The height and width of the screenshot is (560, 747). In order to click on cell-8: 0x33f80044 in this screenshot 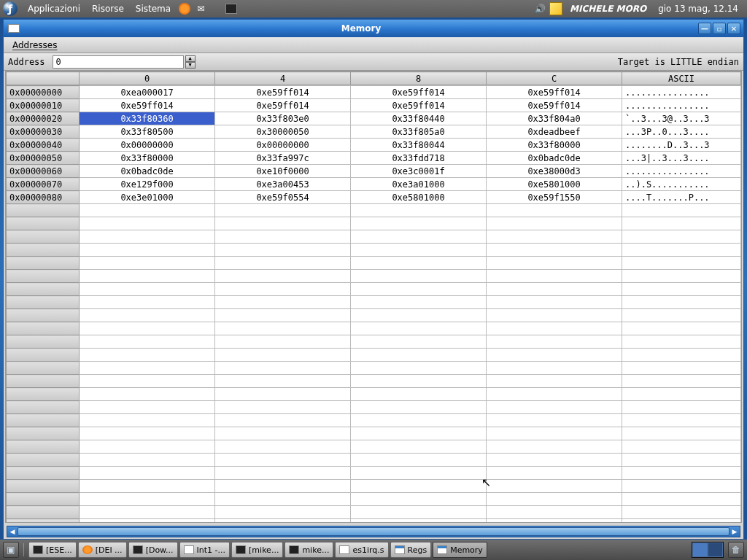, I will do `click(419, 145)`.